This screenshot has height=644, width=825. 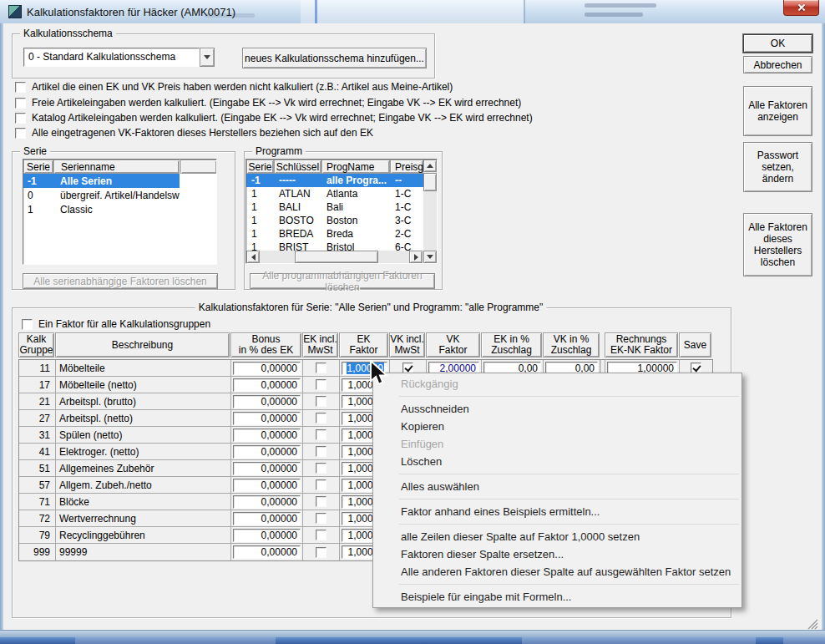 What do you see at coordinates (207, 57) in the screenshot?
I see `chevron-down-icon` at bounding box center [207, 57].